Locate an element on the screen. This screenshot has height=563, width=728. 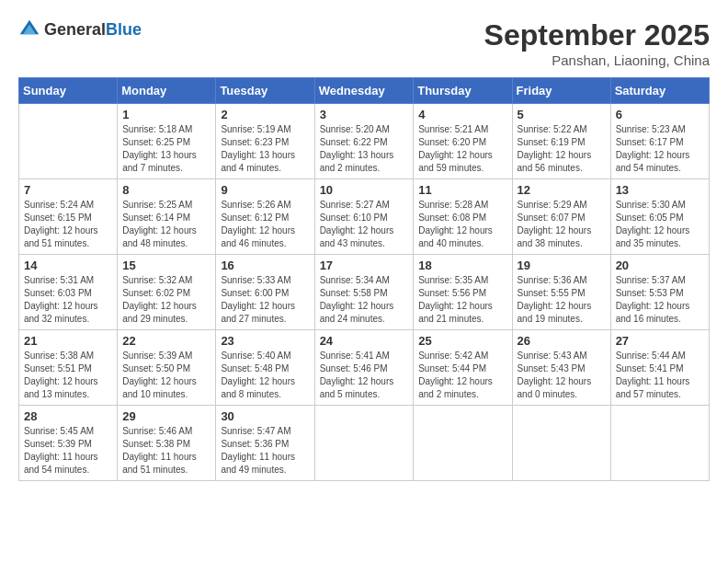
table-row: 5Sunrise: 5:22 AMSunset: 6:19 PMDaylight… is located at coordinates (561, 142).